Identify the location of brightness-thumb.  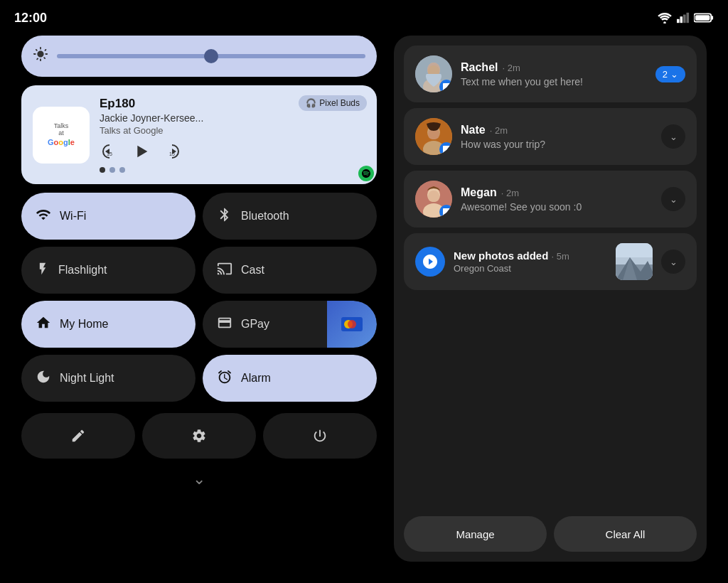
(211, 56).